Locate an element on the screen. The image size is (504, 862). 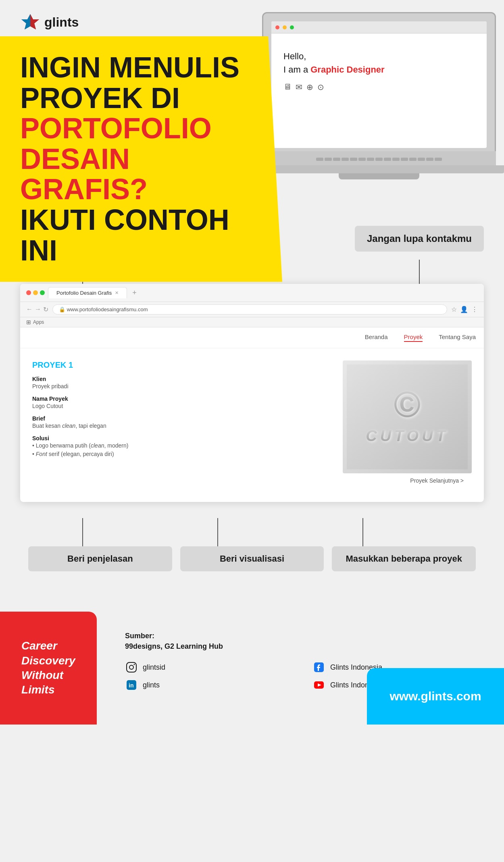
brief-value: Buat kesan clean, tapi elegan is located at coordinates (181, 426).